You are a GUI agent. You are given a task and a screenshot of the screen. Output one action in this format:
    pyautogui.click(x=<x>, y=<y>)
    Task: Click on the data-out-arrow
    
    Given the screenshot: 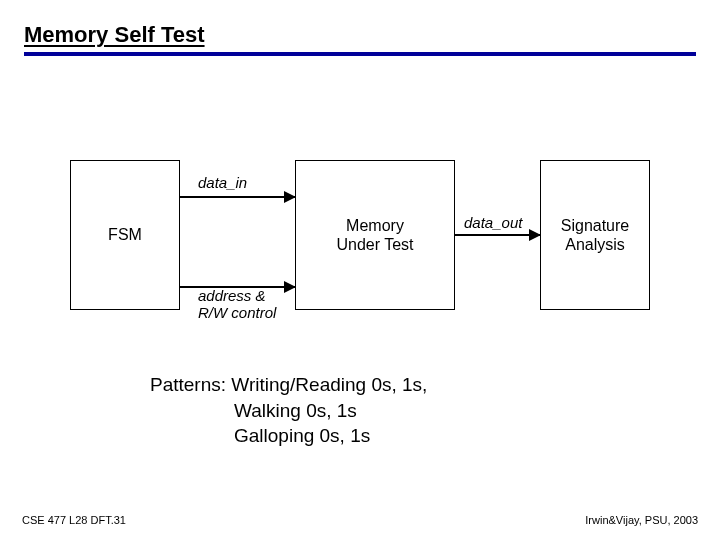 What is the action you would take?
    pyautogui.click(x=498, y=235)
    